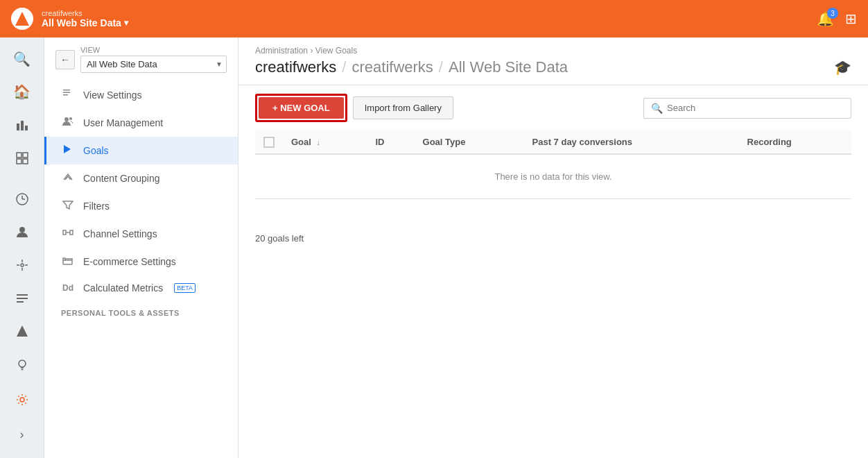  Describe the element at coordinates (68, 95) in the screenshot. I see `view-settings-icon` at that location.